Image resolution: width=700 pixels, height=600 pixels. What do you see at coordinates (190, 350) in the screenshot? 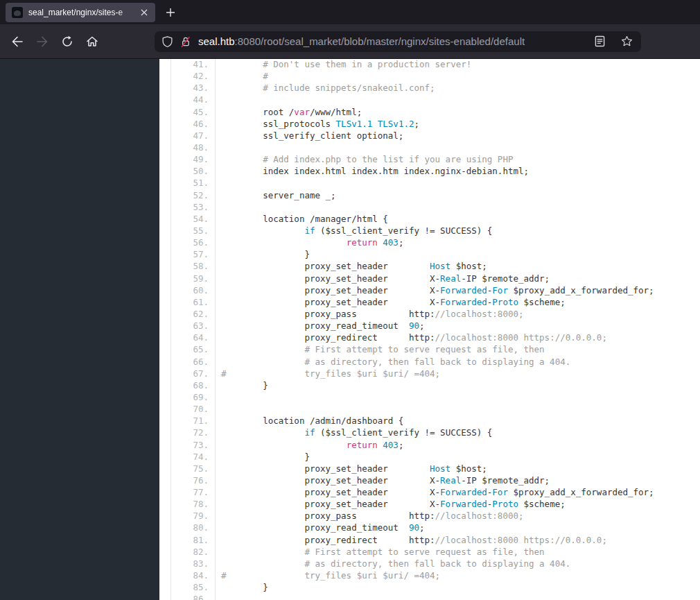
I see `line-number: 65.` at bounding box center [190, 350].